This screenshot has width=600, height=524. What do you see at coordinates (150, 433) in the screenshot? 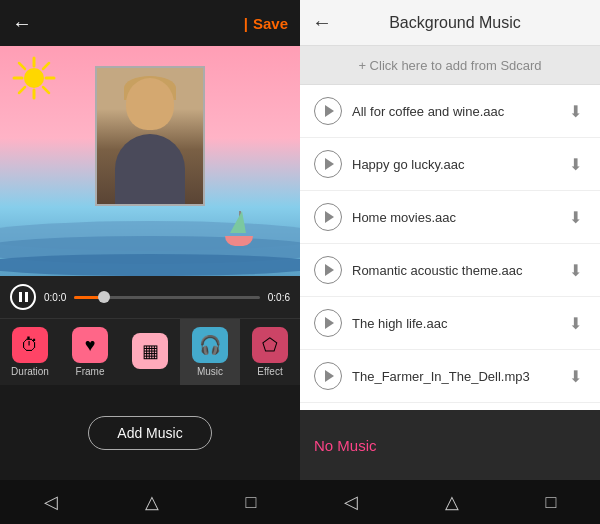
I see `add-music-button: Add Music` at bounding box center [150, 433].